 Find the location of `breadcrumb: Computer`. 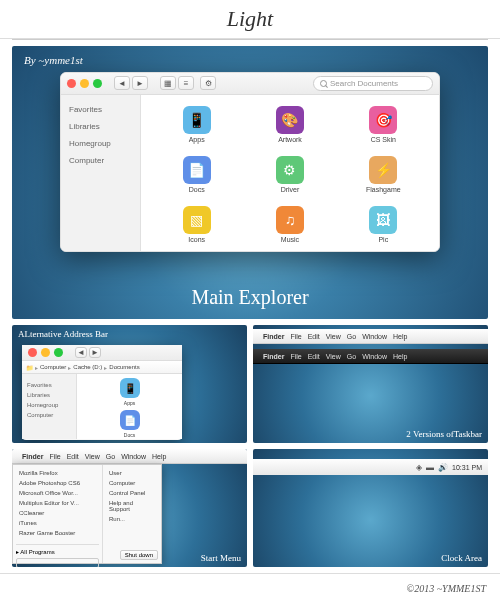

breadcrumb: Computer is located at coordinates (53, 367).